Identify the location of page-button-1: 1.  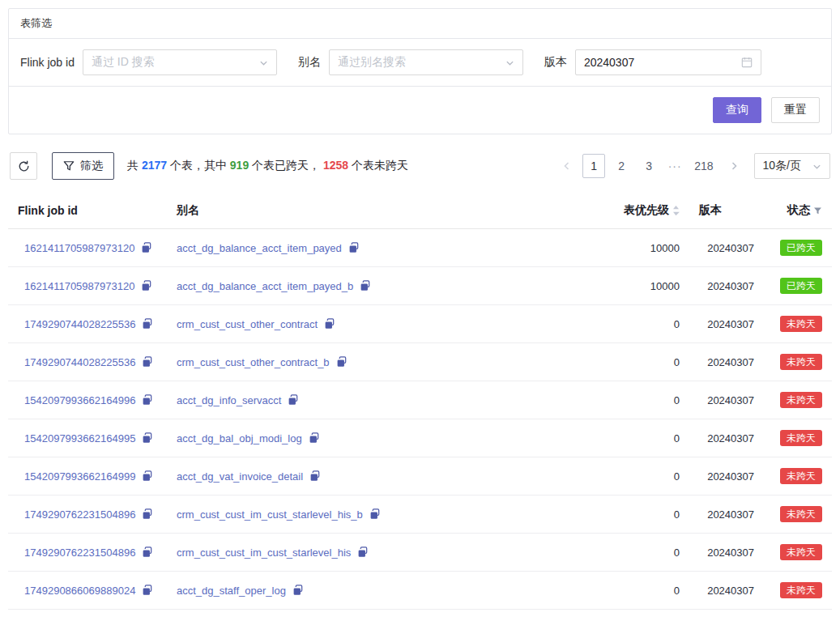
(594, 166).